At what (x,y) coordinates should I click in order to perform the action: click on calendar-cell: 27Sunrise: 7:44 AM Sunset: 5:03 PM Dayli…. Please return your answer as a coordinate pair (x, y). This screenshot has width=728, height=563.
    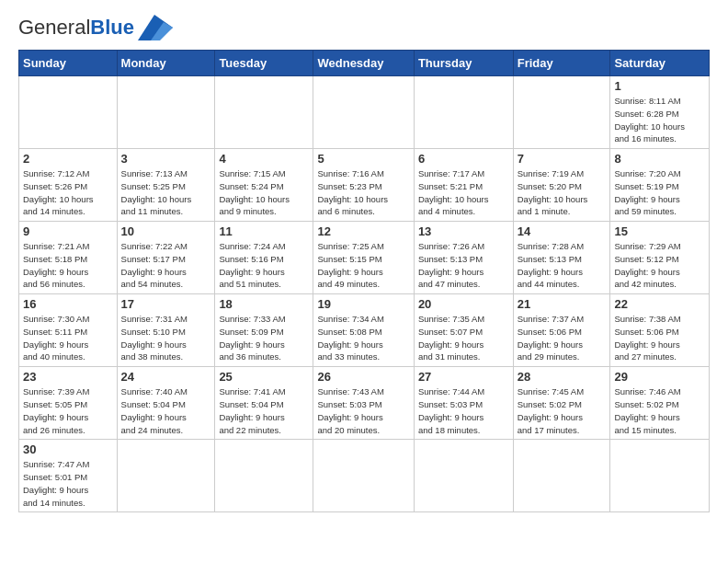
    Looking at the image, I should click on (463, 403).